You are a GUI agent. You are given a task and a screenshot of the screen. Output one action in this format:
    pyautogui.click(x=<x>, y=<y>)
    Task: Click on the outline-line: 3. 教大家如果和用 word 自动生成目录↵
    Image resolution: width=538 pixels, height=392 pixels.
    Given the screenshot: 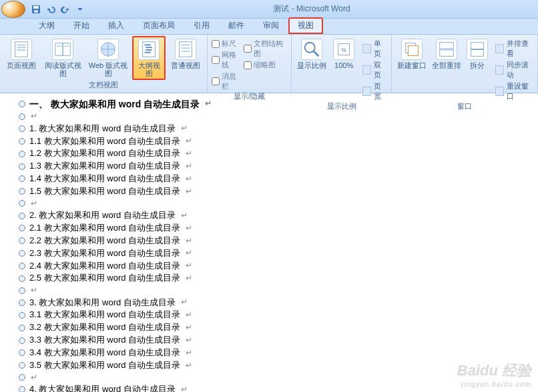 What is the action you would take?
    pyautogui.click(x=278, y=303)
    